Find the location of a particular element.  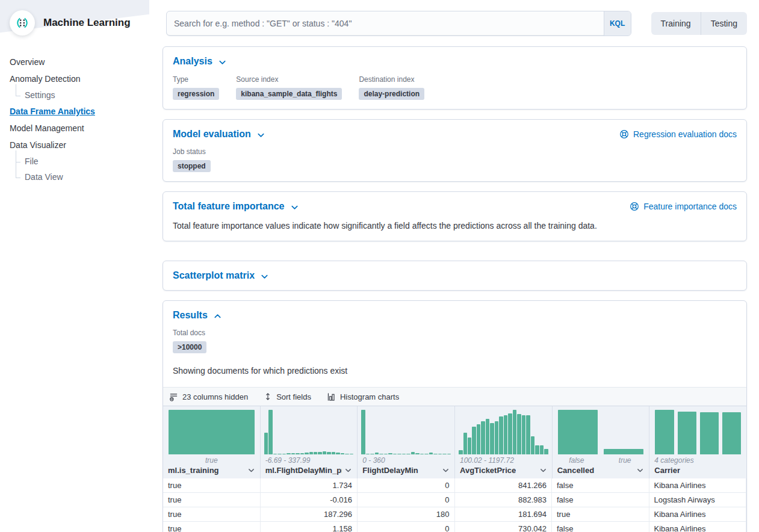

columns-hidden-button: 23 columns hidden is located at coordinates (208, 397).